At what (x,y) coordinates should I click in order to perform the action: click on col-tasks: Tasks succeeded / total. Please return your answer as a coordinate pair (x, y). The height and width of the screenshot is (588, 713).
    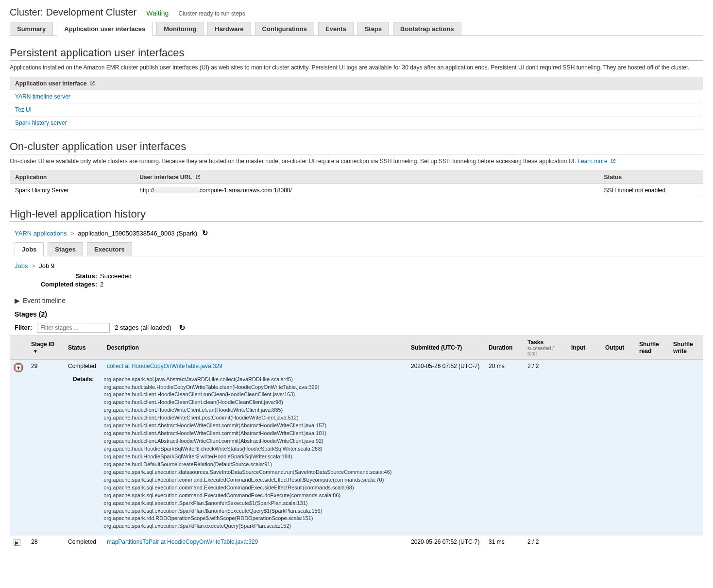
    Looking at the image, I should click on (545, 348).